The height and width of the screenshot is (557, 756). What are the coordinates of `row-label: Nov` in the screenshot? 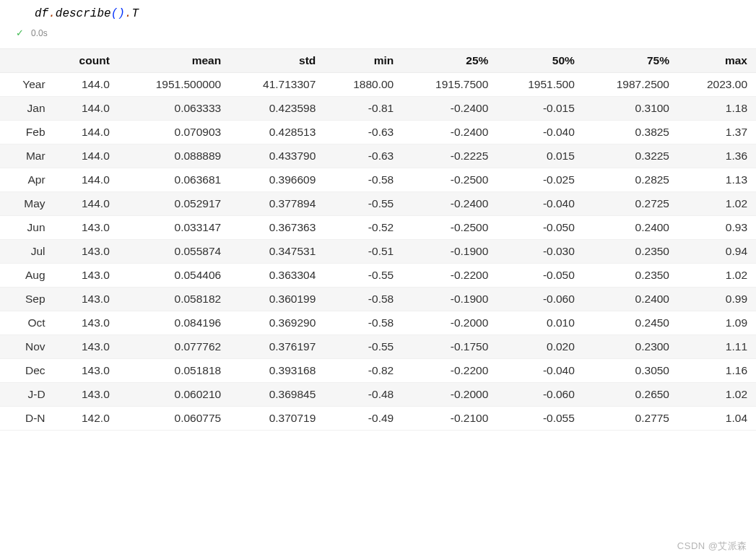 It's located at (27, 347).